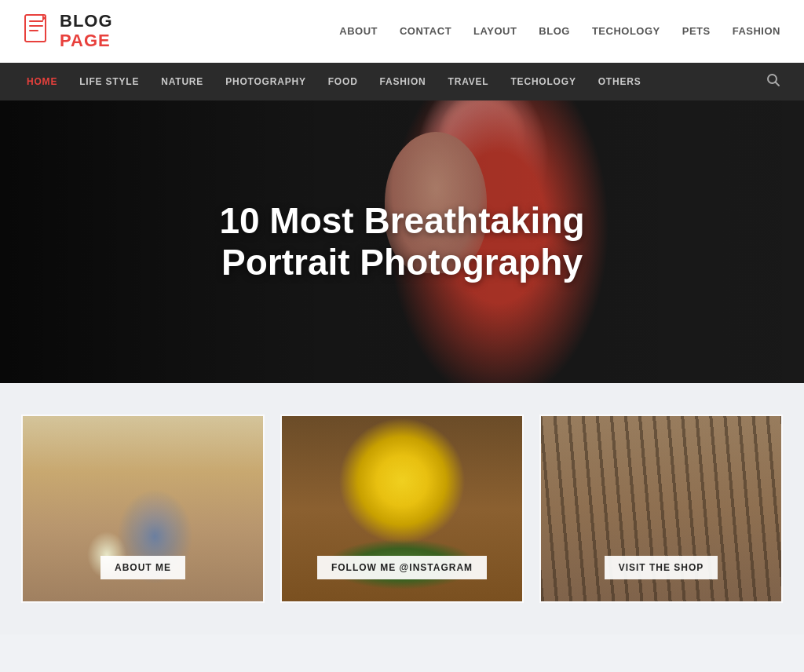 The image size is (804, 672). I want to click on hero-content: 10 Most Breathtaking Portrait Photograph…, so click(402, 242).